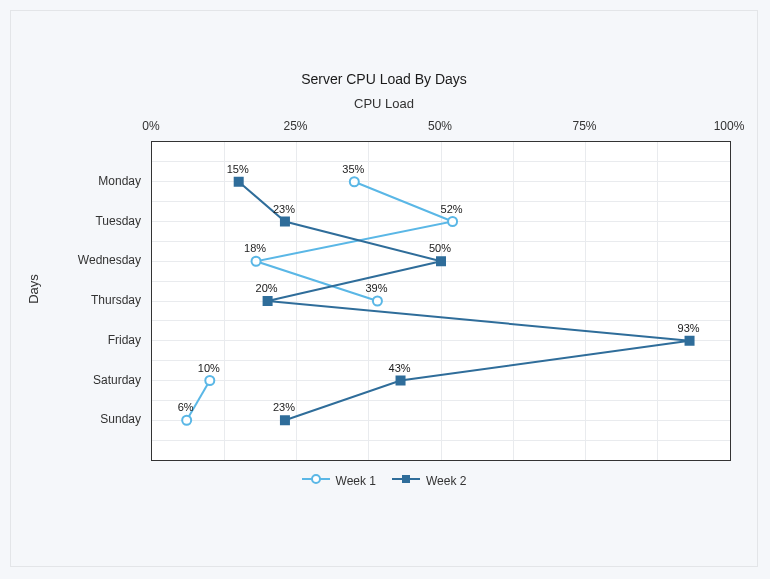  Describe the element at coordinates (101, 419) in the screenshot. I see `y-tick-label: Sunday` at that location.